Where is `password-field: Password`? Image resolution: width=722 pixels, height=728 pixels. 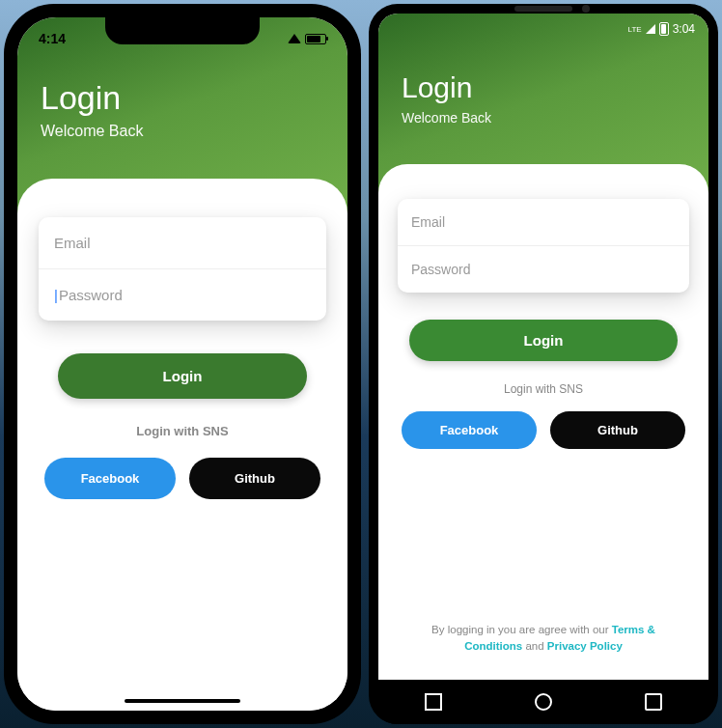
password-field: Password is located at coordinates (543, 269).